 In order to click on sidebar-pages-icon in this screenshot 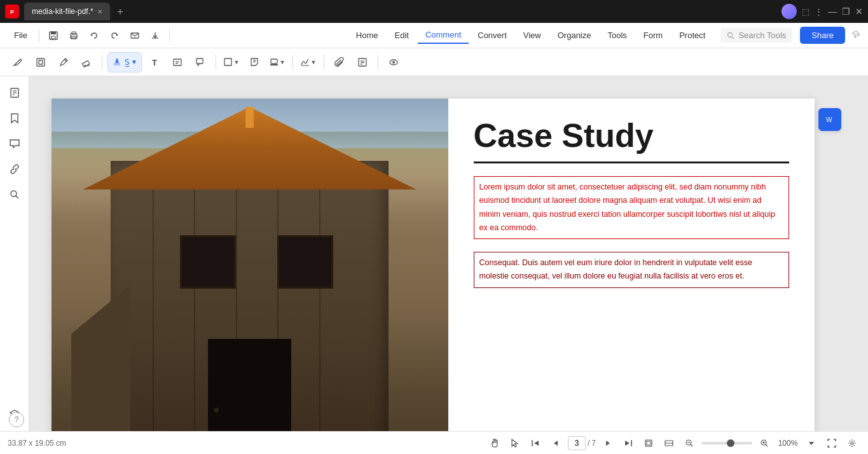, I will do `click(15, 93)`.